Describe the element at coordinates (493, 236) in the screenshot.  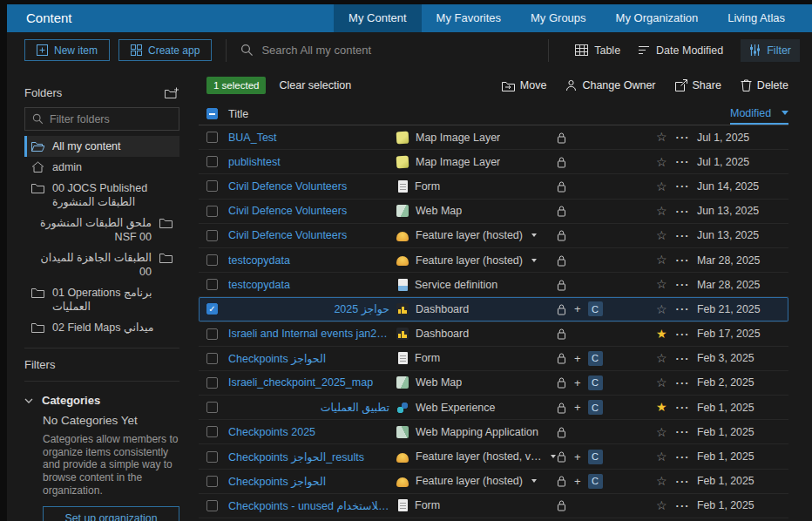
I see `table-row: Civil Defence Volunteers Feature layer (…` at that location.